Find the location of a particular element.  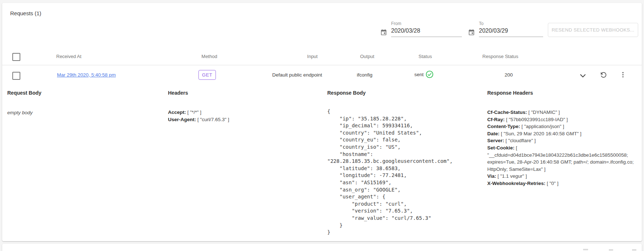

kebab-menu-icon is located at coordinates (623, 77).